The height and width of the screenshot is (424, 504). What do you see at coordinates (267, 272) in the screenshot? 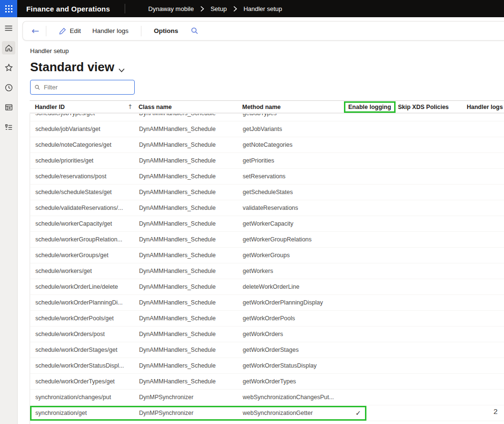
I see `table-row: schedule/workers/getDynAMMHandlers_Sched…` at bounding box center [267, 272].